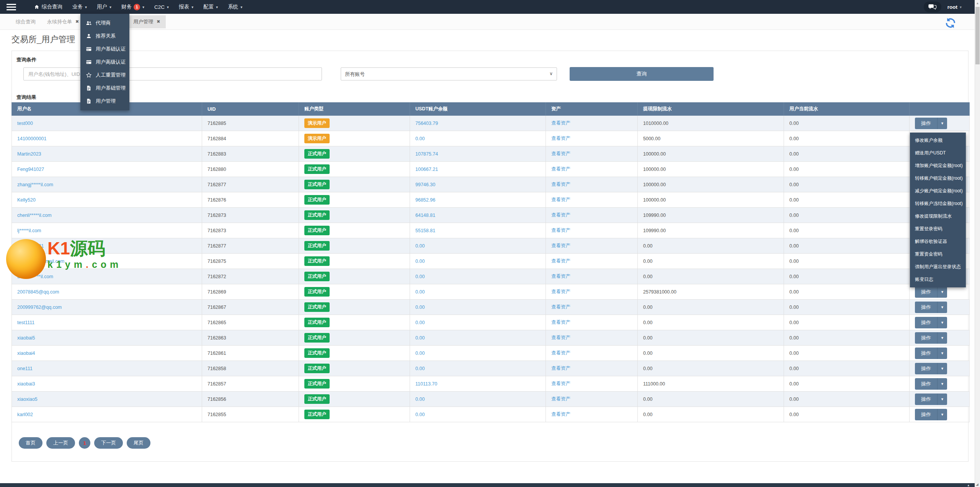 This screenshot has height=487, width=980. What do you see at coordinates (31, 169) in the screenshot?
I see `username-link: Feng941027` at bounding box center [31, 169].